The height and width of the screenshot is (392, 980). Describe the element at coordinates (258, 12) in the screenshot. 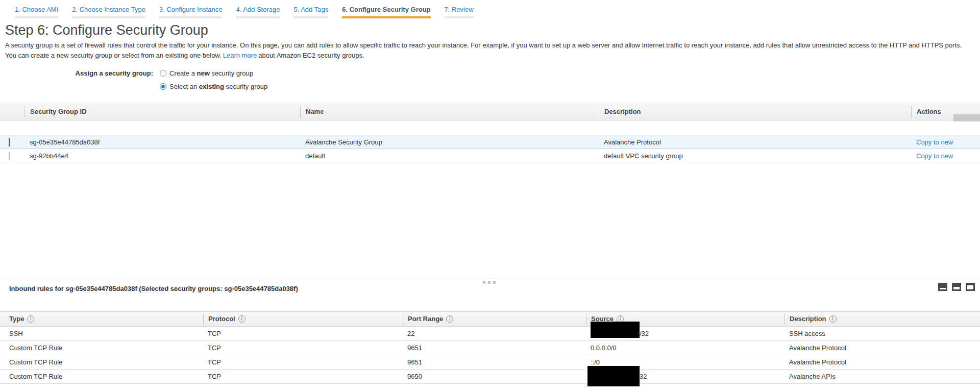

I see `tab-add-storage: 4. Add Storage` at that location.